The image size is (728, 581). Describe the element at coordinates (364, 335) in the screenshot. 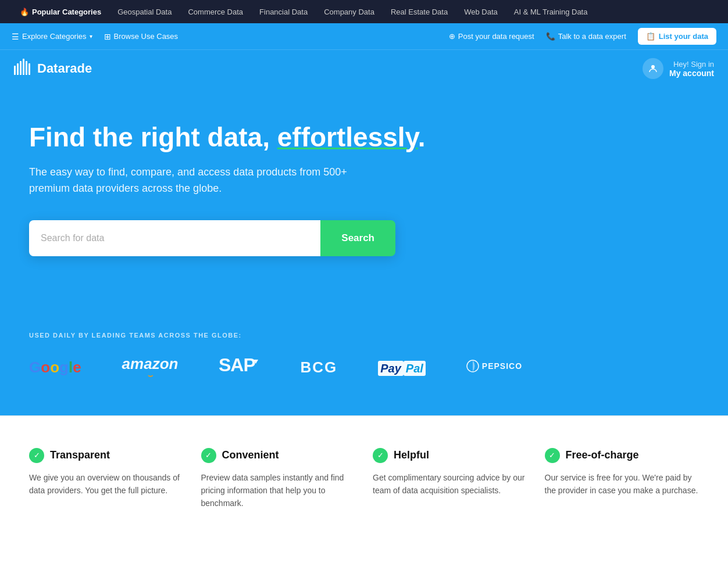

I see `brands-label: USED DAILY BY LEADING TEAMS ACROSS THE G…` at that location.